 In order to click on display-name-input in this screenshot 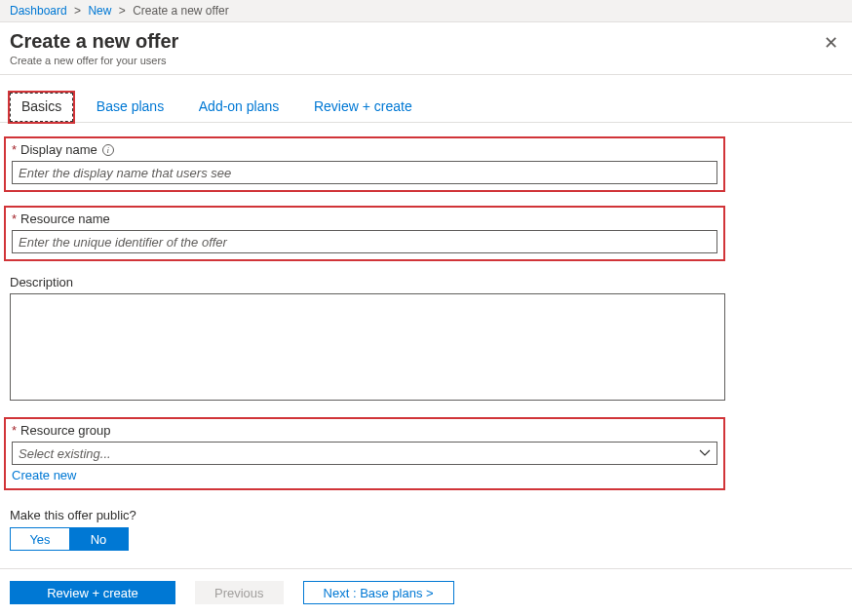, I will do `click(365, 173)`.